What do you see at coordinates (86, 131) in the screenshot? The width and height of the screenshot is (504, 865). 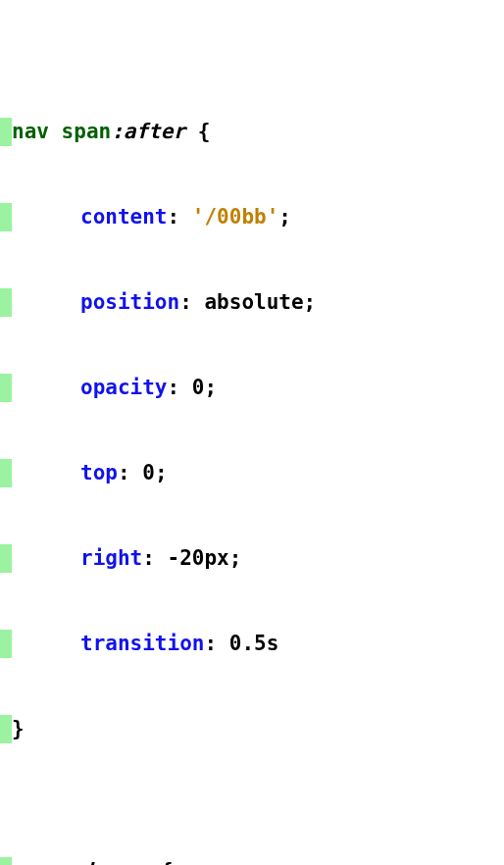 I see `selector: span` at bounding box center [86, 131].